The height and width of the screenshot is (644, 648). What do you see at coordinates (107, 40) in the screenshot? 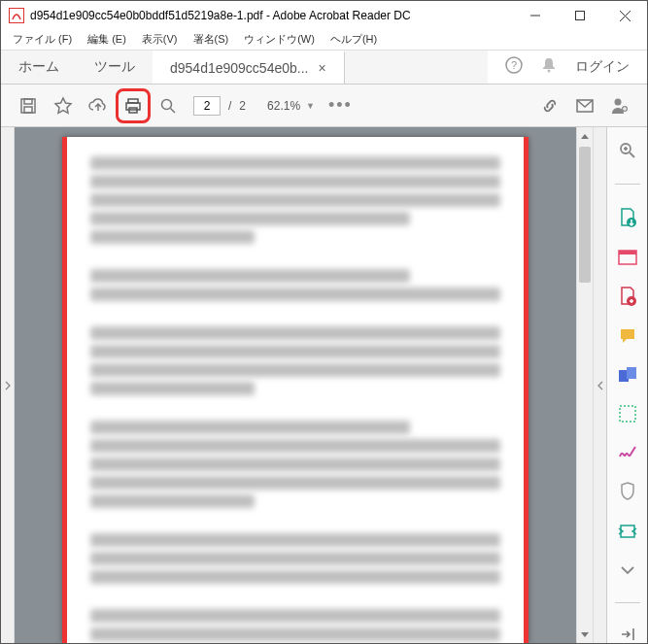
I see `menu-edit: 編集 (E)` at bounding box center [107, 40].